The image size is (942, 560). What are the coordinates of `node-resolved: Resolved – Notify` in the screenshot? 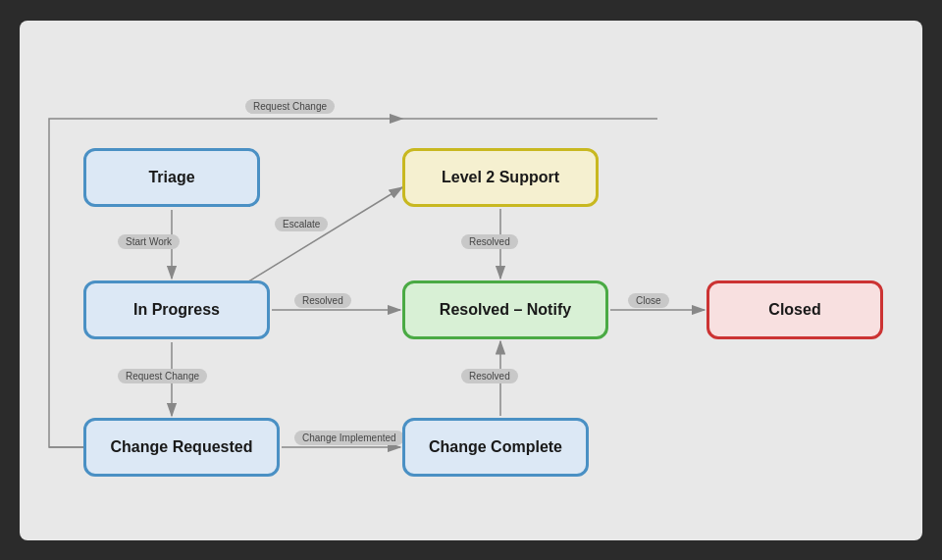 It's located at (505, 310).